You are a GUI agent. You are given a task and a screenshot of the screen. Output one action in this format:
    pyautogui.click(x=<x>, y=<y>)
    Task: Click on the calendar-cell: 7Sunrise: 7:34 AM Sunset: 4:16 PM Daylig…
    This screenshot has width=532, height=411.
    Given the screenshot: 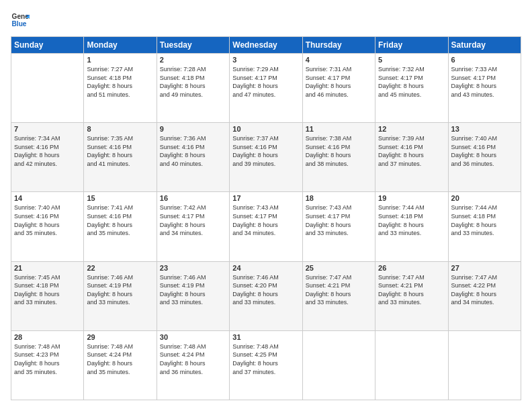 What is the action you would take?
    pyautogui.click(x=48, y=157)
    